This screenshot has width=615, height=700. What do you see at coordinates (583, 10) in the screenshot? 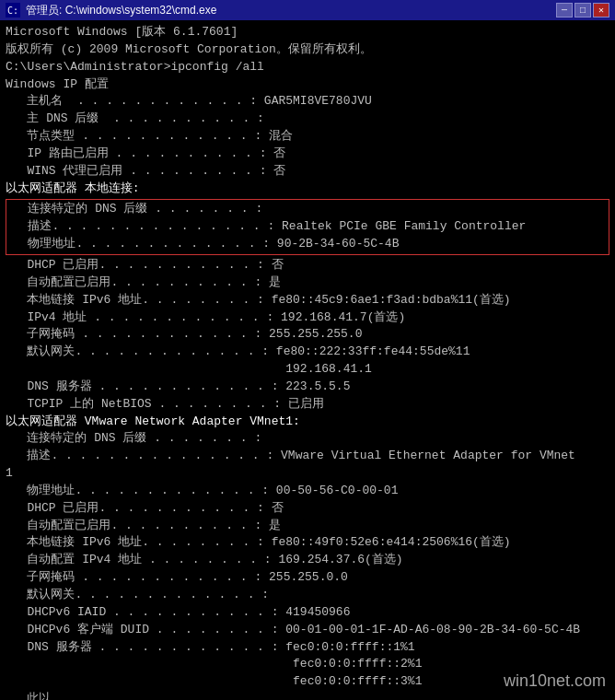
I see `title-buttons: ─ □ ✕` at bounding box center [583, 10].